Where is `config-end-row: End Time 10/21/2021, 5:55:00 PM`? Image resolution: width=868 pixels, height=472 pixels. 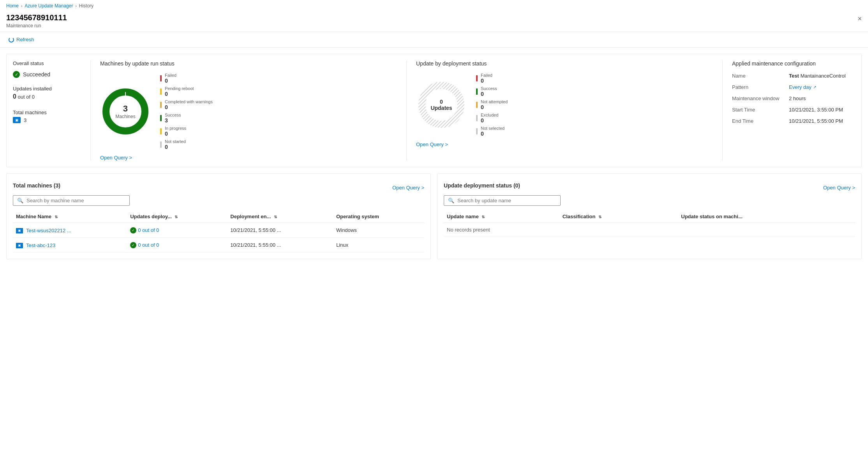 config-end-row: End Time 10/21/2021, 5:55:00 PM is located at coordinates (794, 121).